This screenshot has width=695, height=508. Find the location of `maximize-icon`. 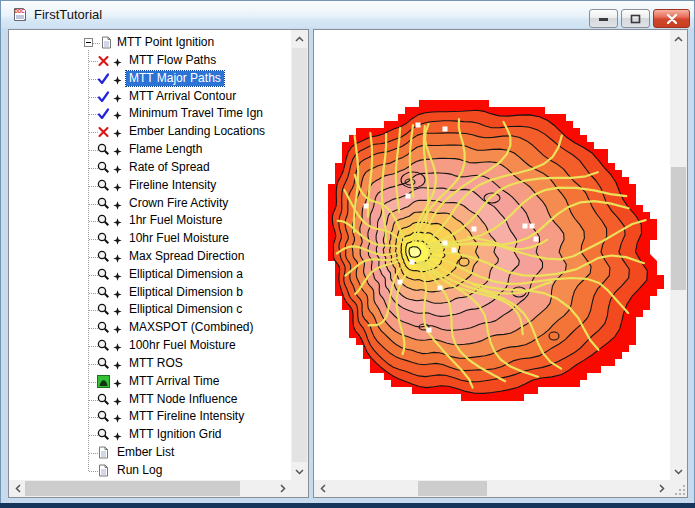

maximize-icon is located at coordinates (636, 19).